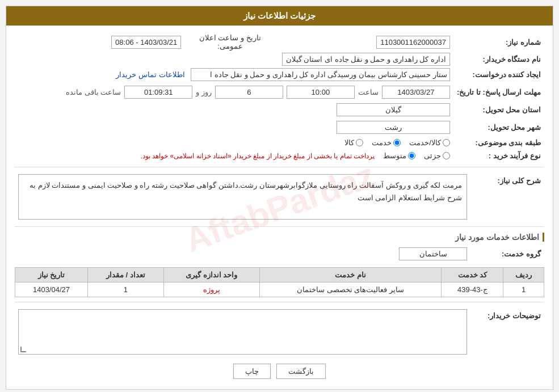 This screenshot has width=559, height=392. What do you see at coordinates (212, 289) in the screenshot?
I see `vahed-link: پروژه` at bounding box center [212, 289].